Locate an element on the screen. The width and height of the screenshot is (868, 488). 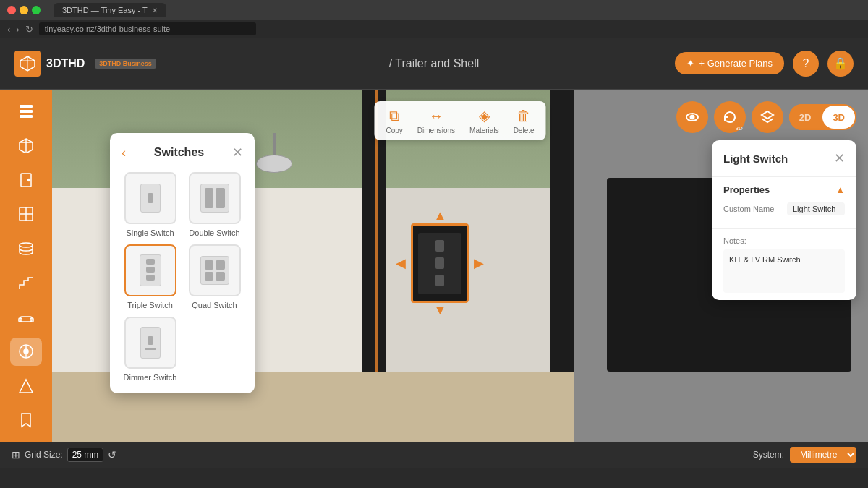
generate-plans-button: ✦ + Generate Plans is located at coordinates (729, 64).